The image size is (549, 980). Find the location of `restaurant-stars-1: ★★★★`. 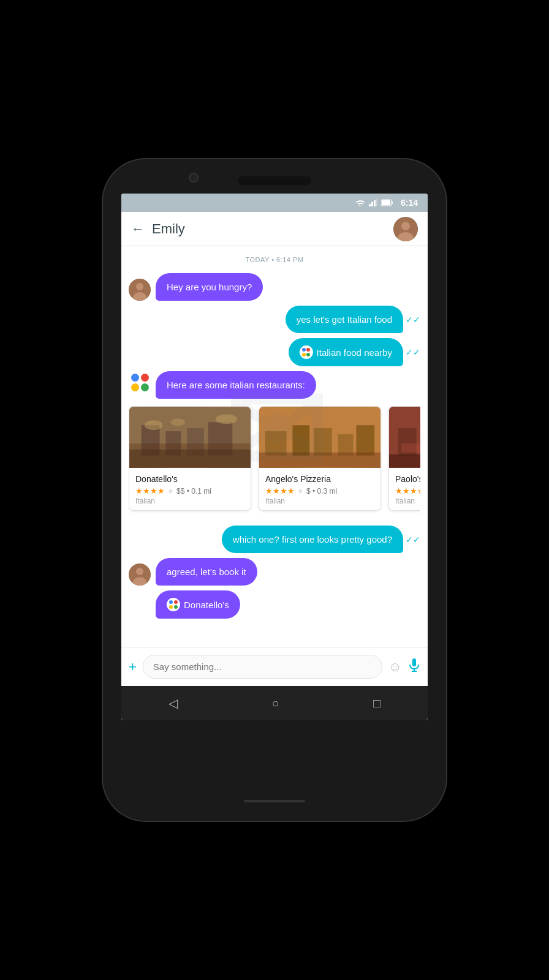

restaurant-stars-1: ★★★★ is located at coordinates (150, 491).